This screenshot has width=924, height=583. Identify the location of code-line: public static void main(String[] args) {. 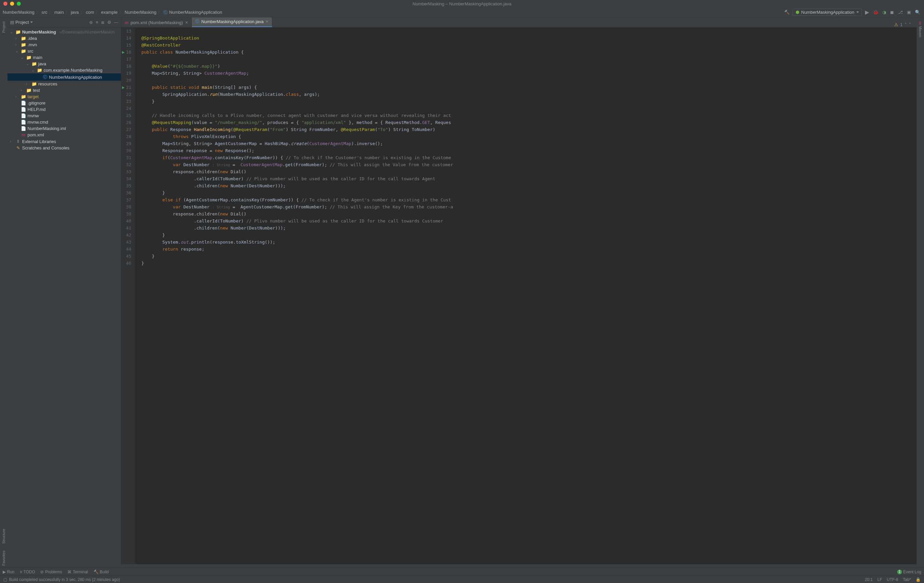
(529, 87).